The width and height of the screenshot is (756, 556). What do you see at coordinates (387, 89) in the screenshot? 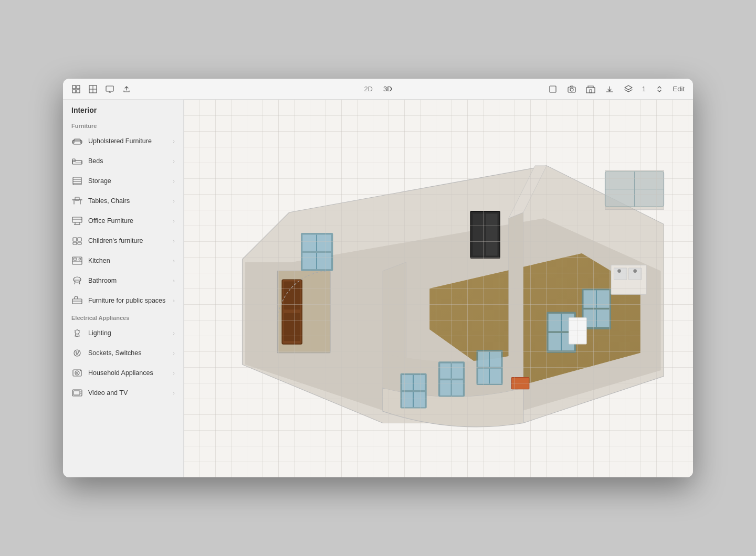
I see `view-3d-button: 3D` at bounding box center [387, 89].